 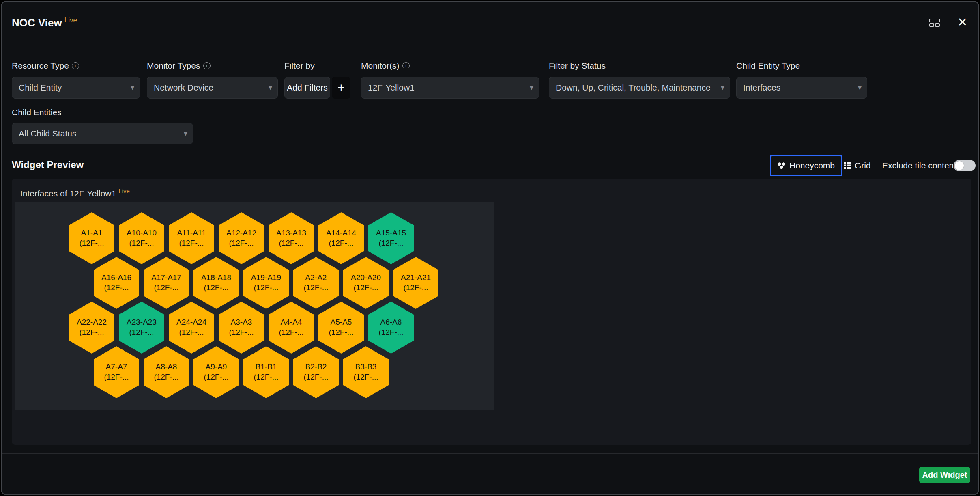 I want to click on hex-tile: B1-B1(12F-..., so click(x=266, y=372).